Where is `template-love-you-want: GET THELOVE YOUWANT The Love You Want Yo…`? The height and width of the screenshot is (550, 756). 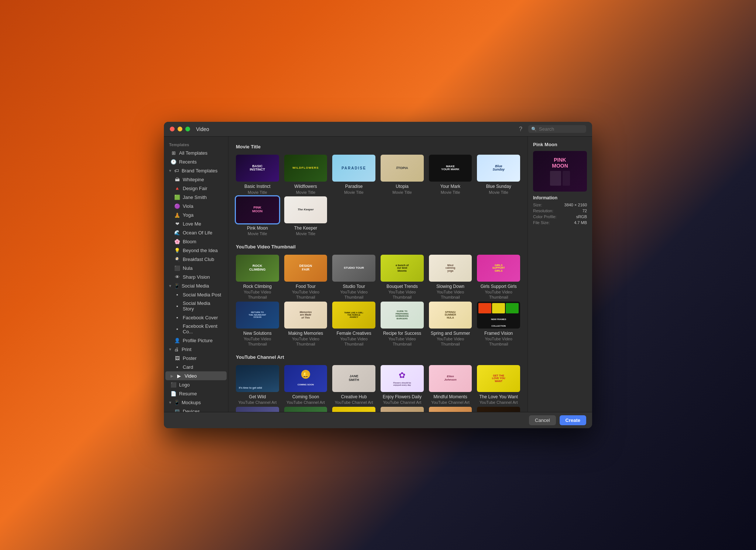
template-love-you-want: GET THELOVE YOUWANT The Love You Want Yo… is located at coordinates (498, 385).